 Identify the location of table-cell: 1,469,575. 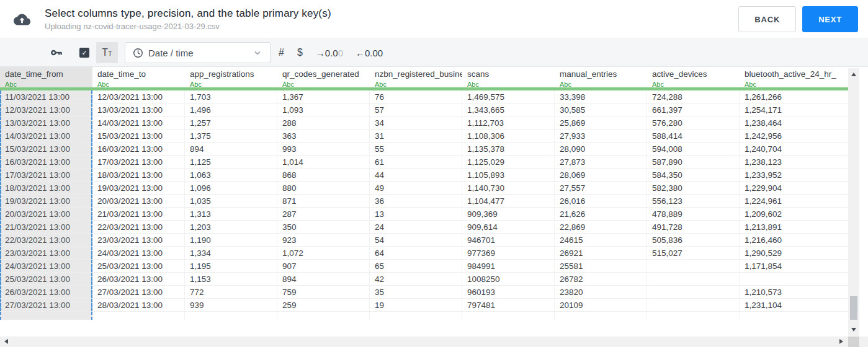
(509, 97).